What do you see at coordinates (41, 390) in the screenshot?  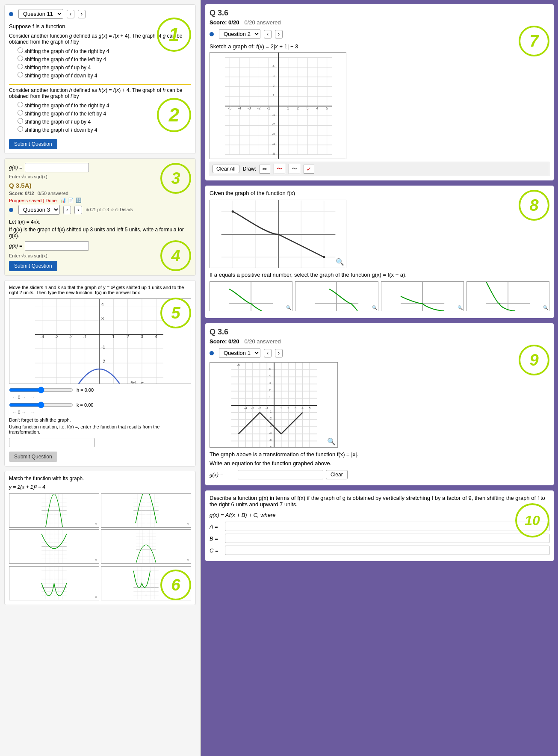 I see `h-slider` at bounding box center [41, 390].